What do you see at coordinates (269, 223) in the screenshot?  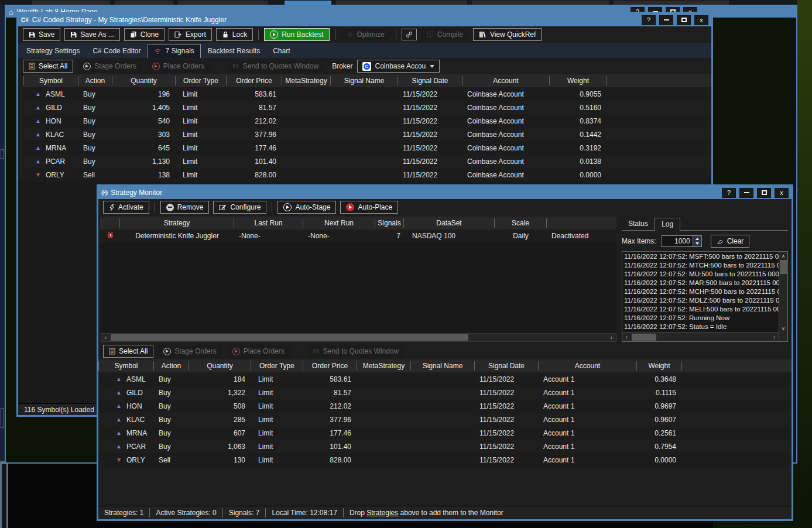 I see `column-header: Last Run` at bounding box center [269, 223].